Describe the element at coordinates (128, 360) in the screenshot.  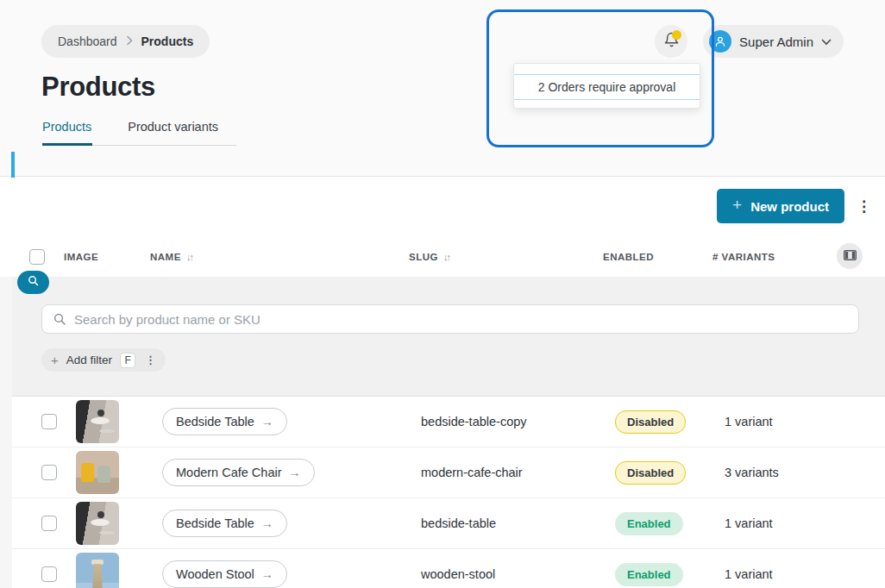
I see `shortcut-key-badge: F` at that location.